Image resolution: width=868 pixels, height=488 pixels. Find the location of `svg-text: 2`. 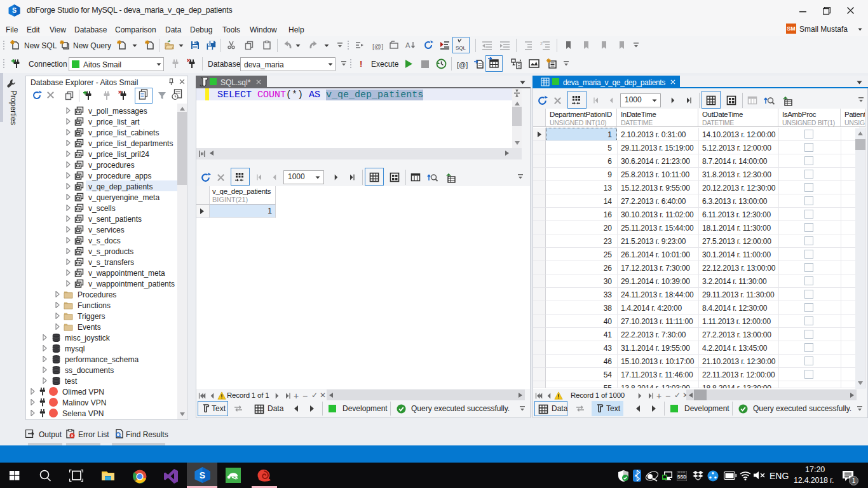

svg-text: 2 is located at coordinates (541, 43).